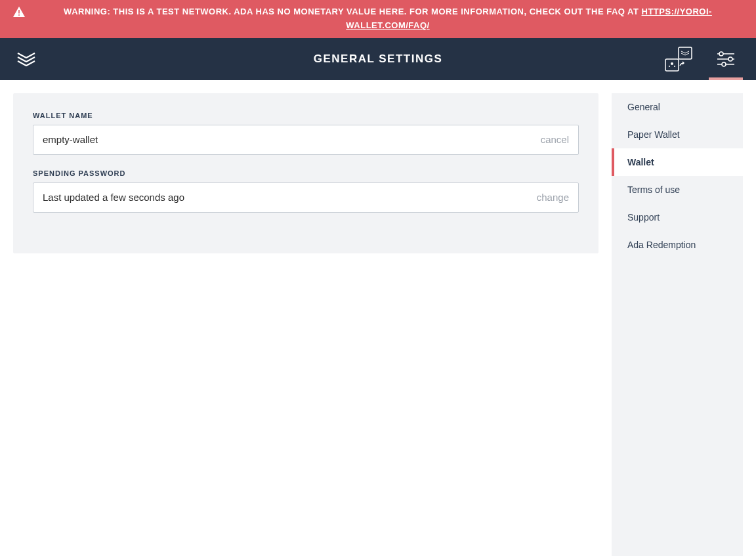 The image size is (756, 556). I want to click on sidebar-item-label: Paper Wallet, so click(654, 135).